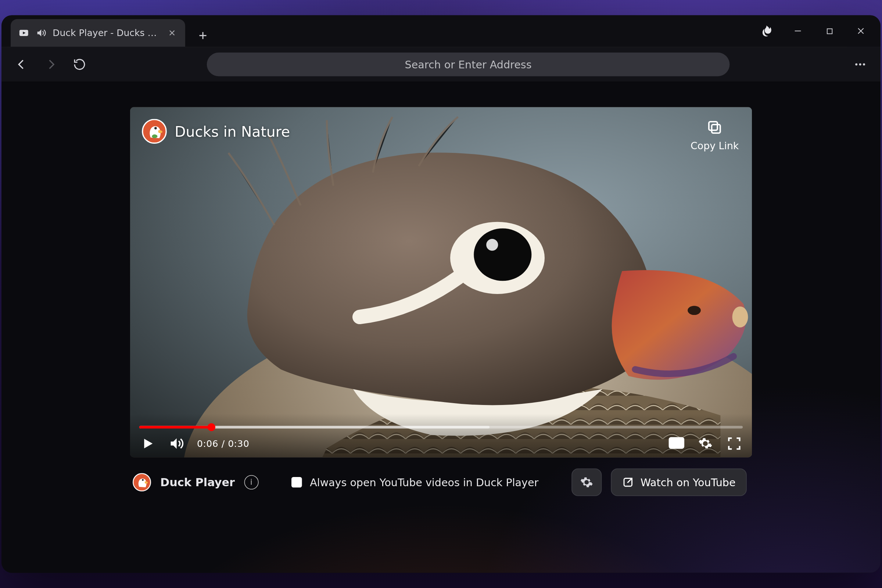  Describe the element at coordinates (705, 443) in the screenshot. I see `settings-button` at that location.